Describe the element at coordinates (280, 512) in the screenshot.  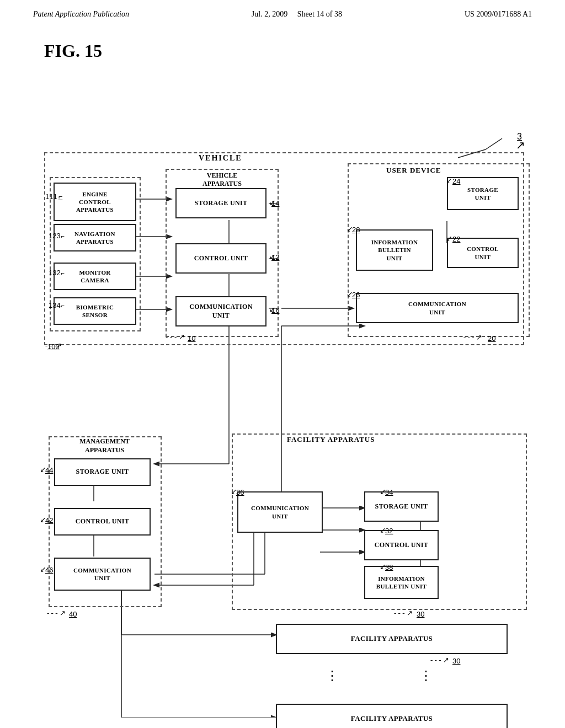
I see `facility-comm-box: COMMUNICATIONUNIT` at that location.